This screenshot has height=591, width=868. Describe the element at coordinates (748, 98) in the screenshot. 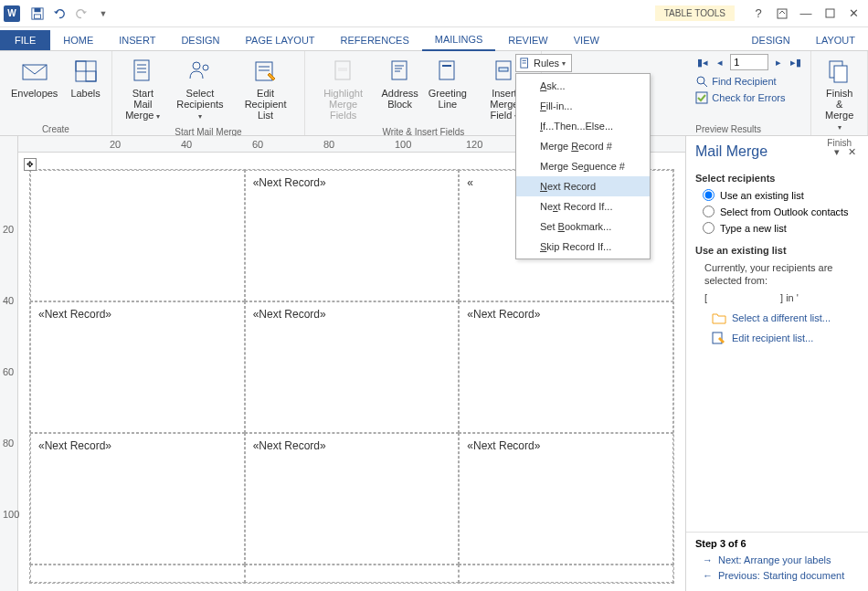

I see `check-errors-label: Check for Errors` at that location.